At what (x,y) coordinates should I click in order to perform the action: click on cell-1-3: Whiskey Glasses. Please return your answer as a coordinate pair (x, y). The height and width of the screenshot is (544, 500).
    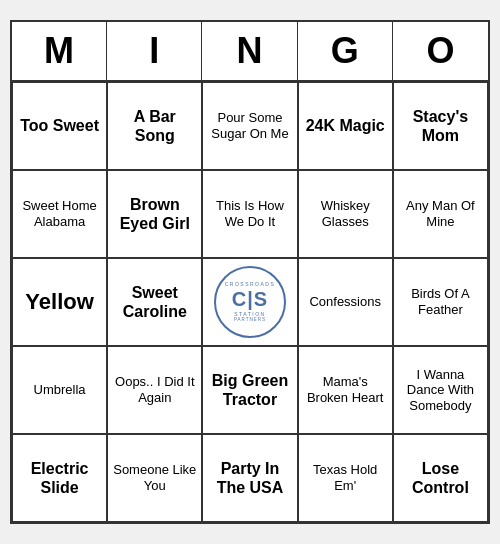
    Looking at the image, I should click on (346, 214).